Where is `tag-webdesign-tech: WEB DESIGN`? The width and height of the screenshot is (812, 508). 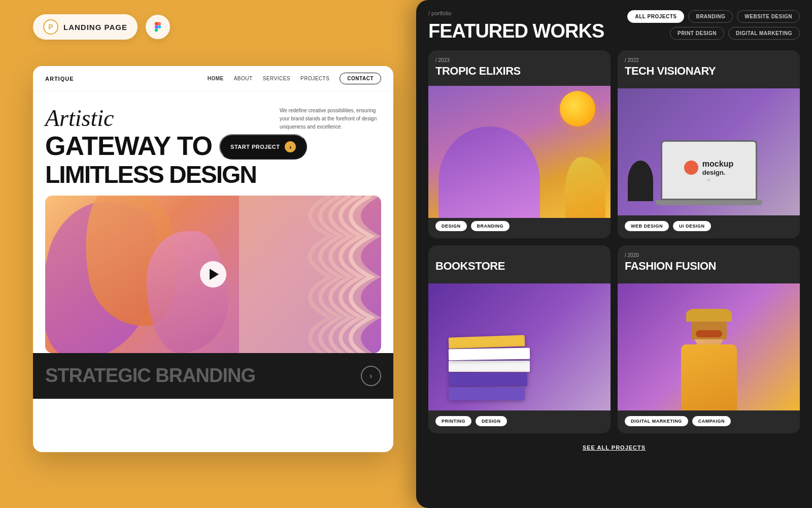
tag-webdesign-tech: WEB DESIGN is located at coordinates (647, 226).